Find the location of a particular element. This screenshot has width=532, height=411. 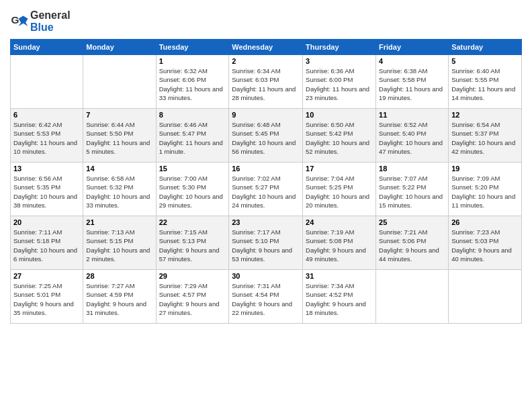

day-number: 9 is located at coordinates (266, 115).